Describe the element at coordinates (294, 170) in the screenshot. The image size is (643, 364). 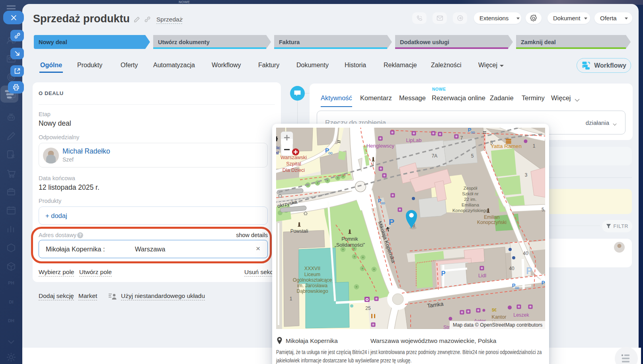
I see `svg-text: Dla Dzieci` at that location.